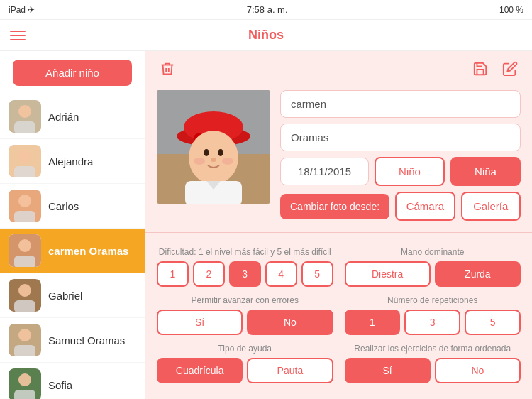  Describe the element at coordinates (72, 295) in the screenshot. I see `child-item: Gabriel` at that location.